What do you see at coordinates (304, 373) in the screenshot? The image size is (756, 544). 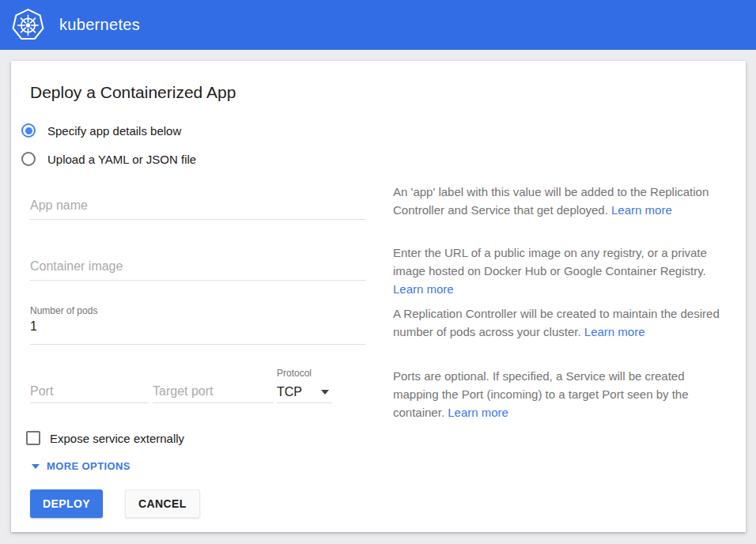 I see `protocol-label: Protocol` at bounding box center [304, 373].